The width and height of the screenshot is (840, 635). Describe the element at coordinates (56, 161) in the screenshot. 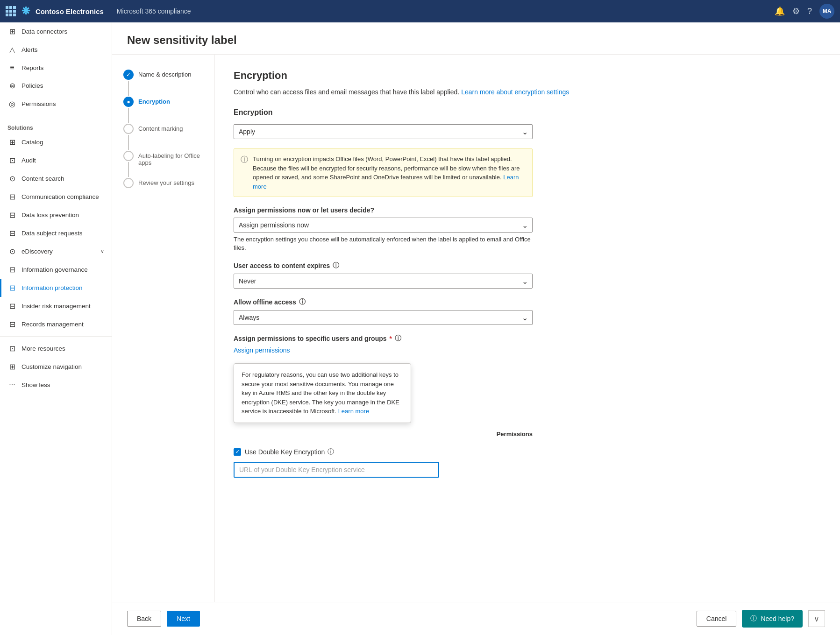

I see `sidebar-item-audit: ⊡ Audit` at that location.